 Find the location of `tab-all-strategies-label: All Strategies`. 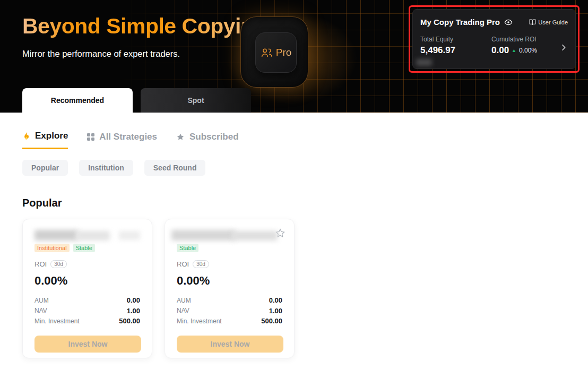

tab-all-strategies-label: All Strategies is located at coordinates (128, 137).